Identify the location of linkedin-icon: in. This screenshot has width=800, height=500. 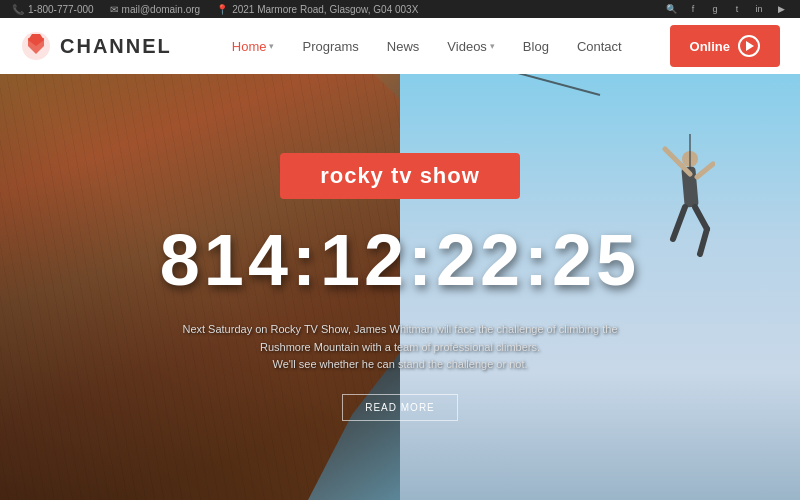
(759, 9).